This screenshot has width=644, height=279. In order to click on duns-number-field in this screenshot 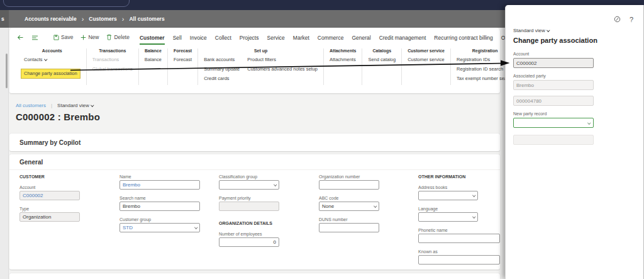, I will do `click(349, 228)`.